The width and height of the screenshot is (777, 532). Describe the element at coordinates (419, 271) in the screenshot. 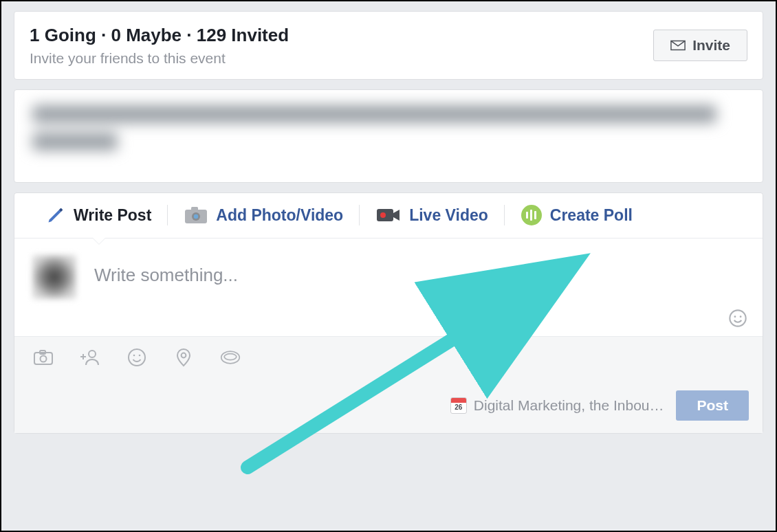

I see `compose-textarea` at that location.